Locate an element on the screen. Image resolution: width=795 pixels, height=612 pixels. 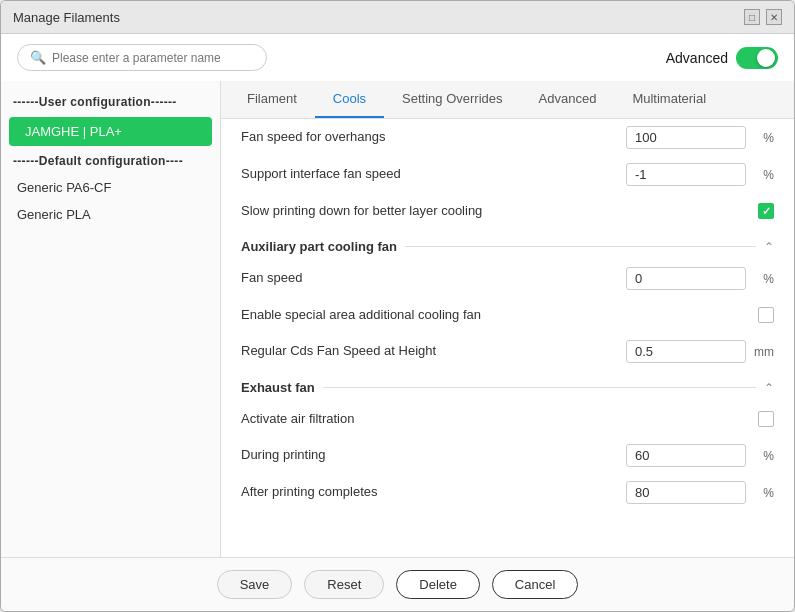
regular-cds-input is located at coordinates (686, 352).